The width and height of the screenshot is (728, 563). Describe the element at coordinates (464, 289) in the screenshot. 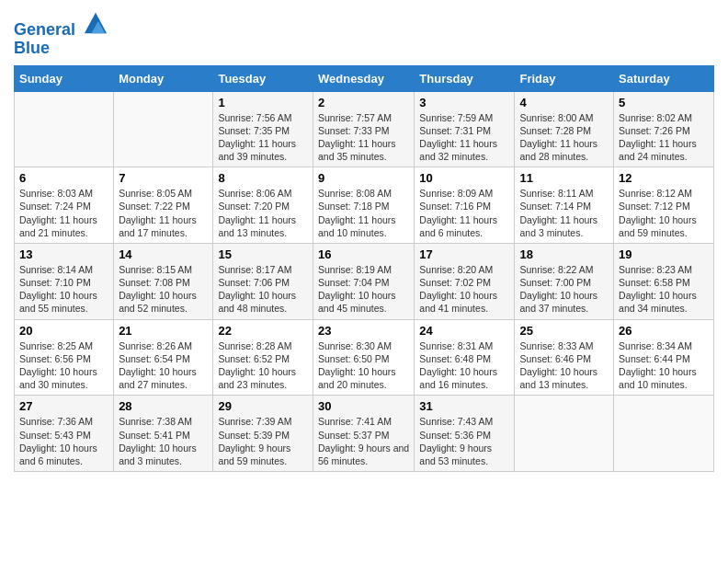

I see `day-info: Sunrise: 8:20 AMSunset: 7:02 PMDaylight:…` at that location.